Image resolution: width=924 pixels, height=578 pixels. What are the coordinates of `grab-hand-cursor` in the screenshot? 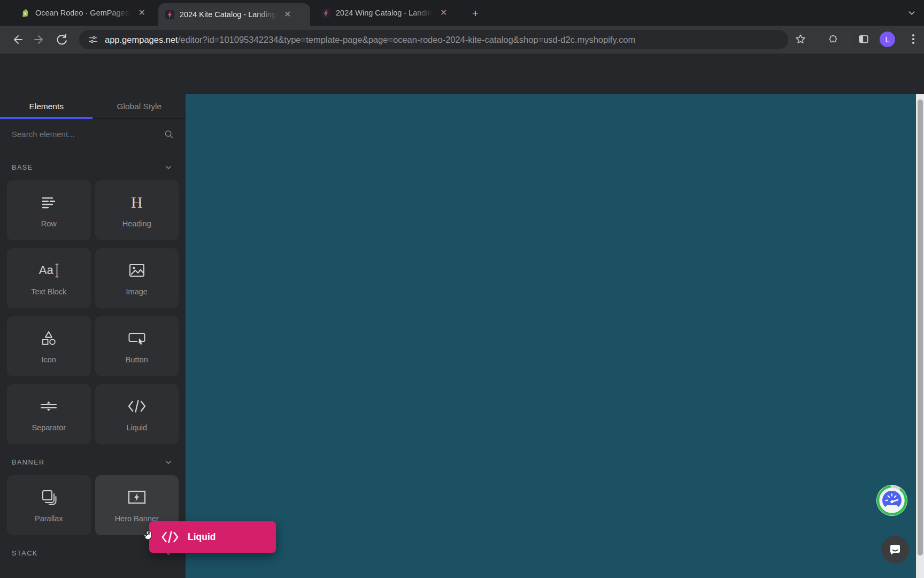 It's located at (148, 536).